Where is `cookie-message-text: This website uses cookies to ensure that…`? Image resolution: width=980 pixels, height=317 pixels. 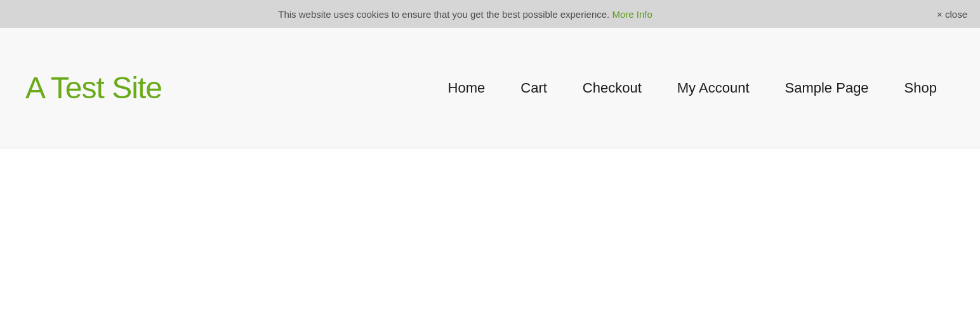 cookie-message-text: This website uses cookies to ensure that… is located at coordinates (444, 14).